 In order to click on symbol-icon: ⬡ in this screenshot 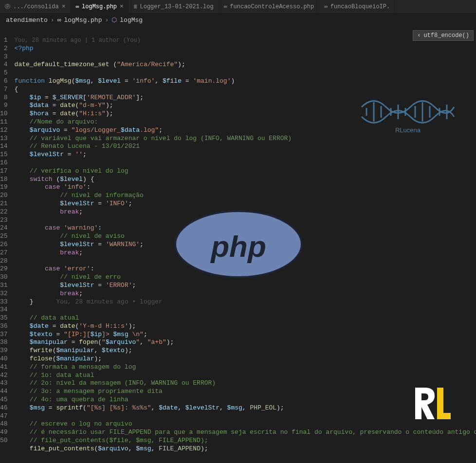, I will do `click(114, 20)`.